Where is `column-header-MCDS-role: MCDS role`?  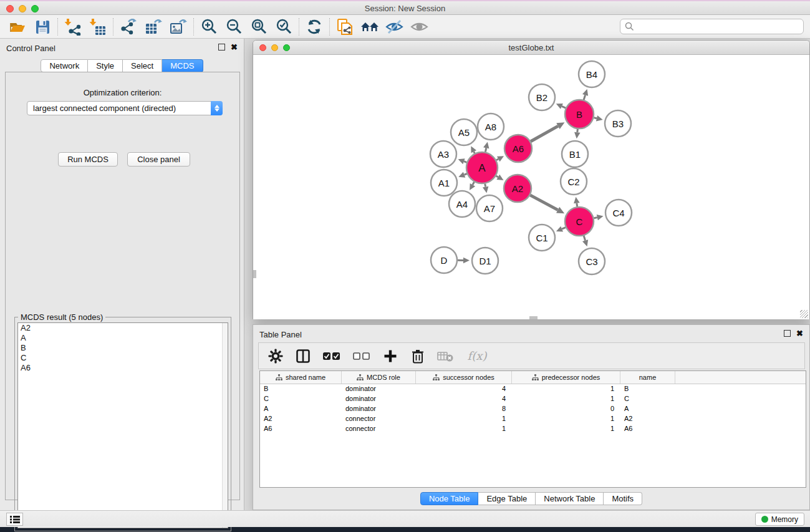
column-header-MCDS-role: MCDS role is located at coordinates (379, 377).